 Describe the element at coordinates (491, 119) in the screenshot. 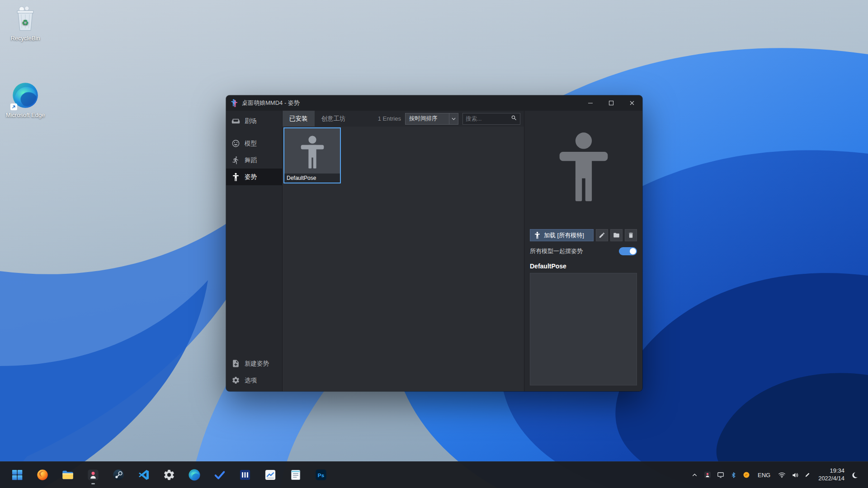

I see `search-box` at that location.